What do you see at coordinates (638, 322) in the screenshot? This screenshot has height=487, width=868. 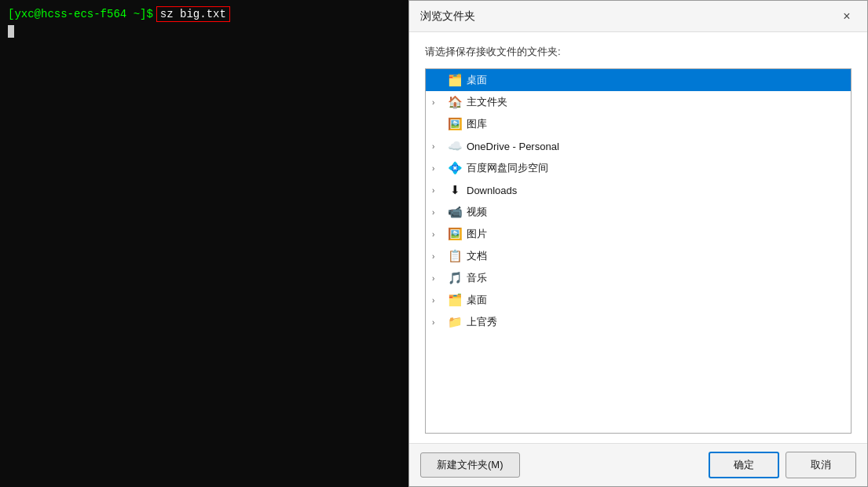 I see `tree-item-shangguanxiu: ›📁上官秀` at bounding box center [638, 322].